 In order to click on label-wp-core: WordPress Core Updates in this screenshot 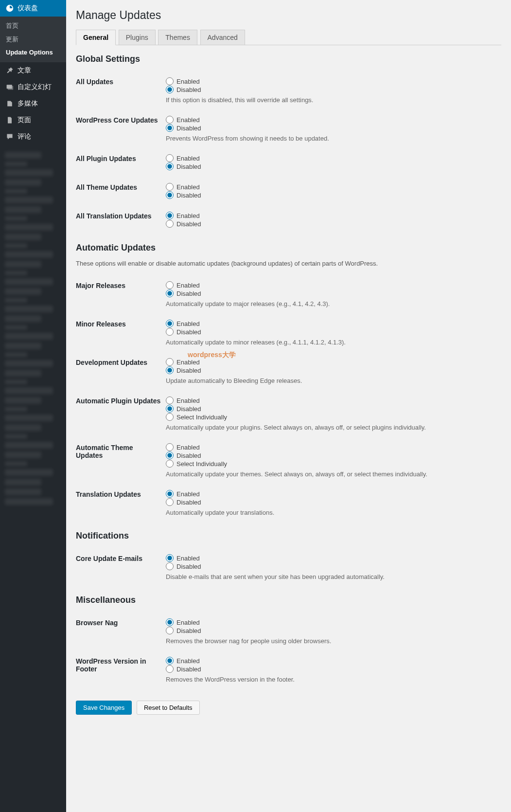, I will do `click(121, 120)`.